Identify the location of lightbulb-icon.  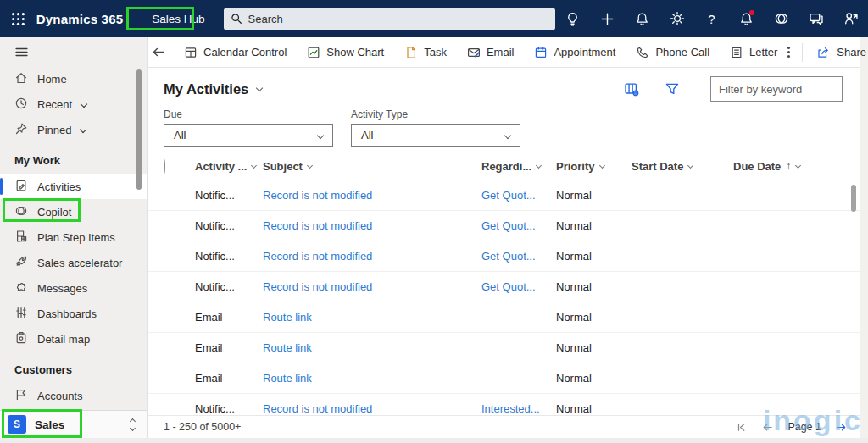
(573, 19).